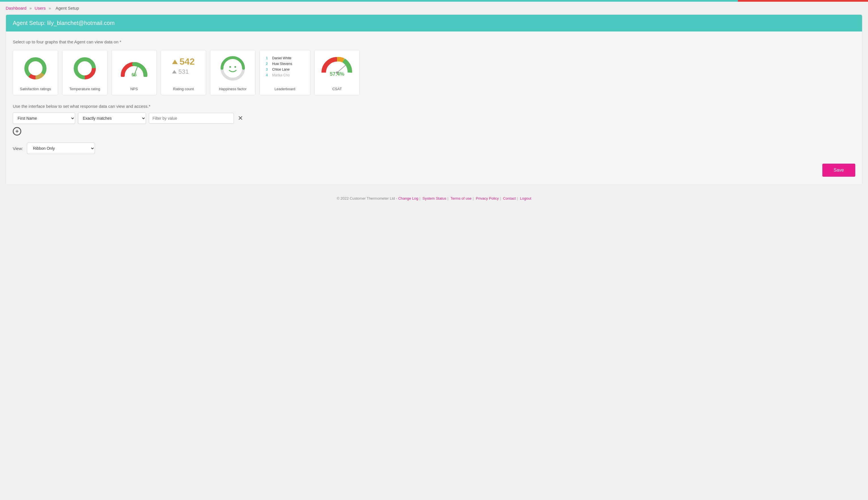 Image resolution: width=868 pixels, height=500 pixels. What do you see at coordinates (434, 169) in the screenshot?
I see `save-row: Save` at bounding box center [434, 169].